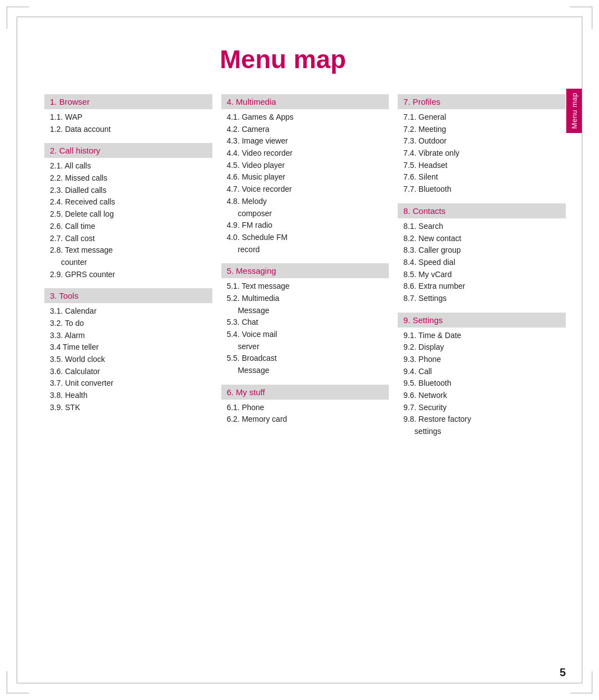 This screenshot has width=599, height=700. Describe the element at coordinates (70, 102) in the screenshot. I see `section-header-text-browser: 1. Browser` at that location.